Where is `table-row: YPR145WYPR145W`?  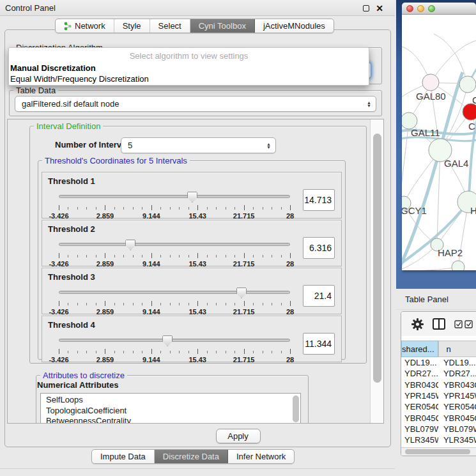 table-row: YPR145WYPR145W is located at coordinates (438, 396).